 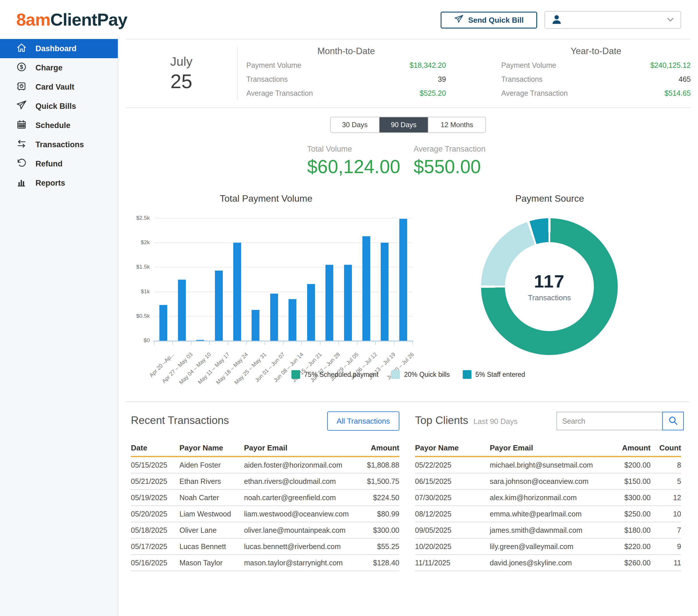 What do you see at coordinates (613, 20) in the screenshot?
I see `profile-dropdown` at bounding box center [613, 20].